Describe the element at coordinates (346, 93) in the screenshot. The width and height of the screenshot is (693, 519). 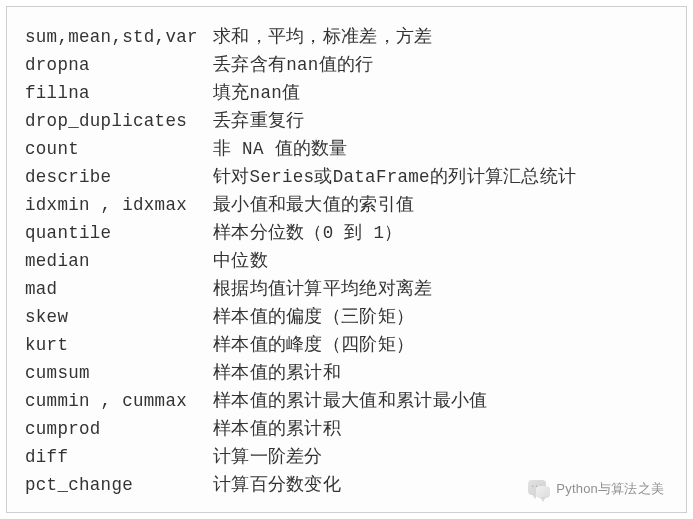
I see `table-row: fillna填充nan值` at that location.